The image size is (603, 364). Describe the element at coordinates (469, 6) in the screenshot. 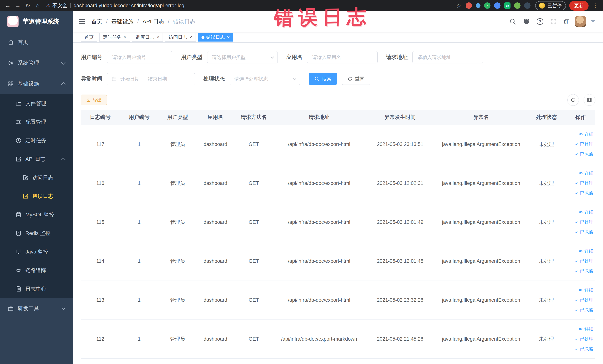

I see `extension-icon-red` at that location.